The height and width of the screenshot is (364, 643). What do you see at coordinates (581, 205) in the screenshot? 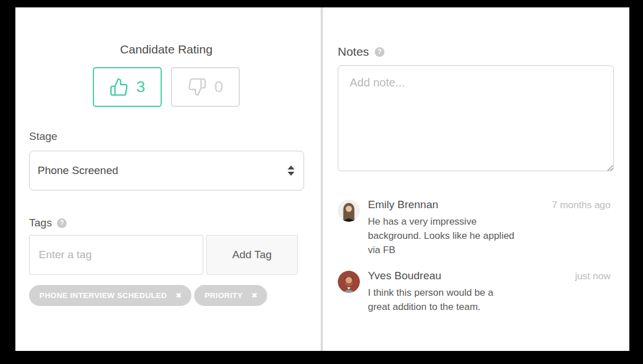
I see `note-timestamp: 7 months ago` at bounding box center [581, 205].